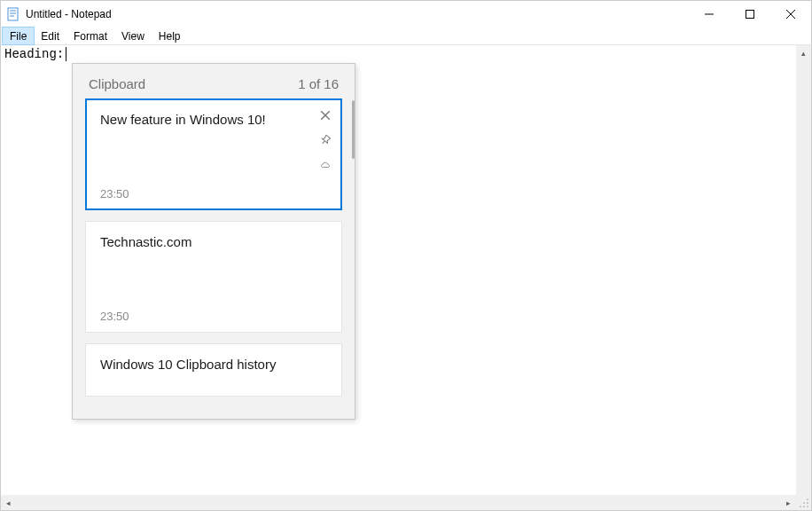 The image size is (812, 511). I want to click on scroll-track, so click(399, 502).